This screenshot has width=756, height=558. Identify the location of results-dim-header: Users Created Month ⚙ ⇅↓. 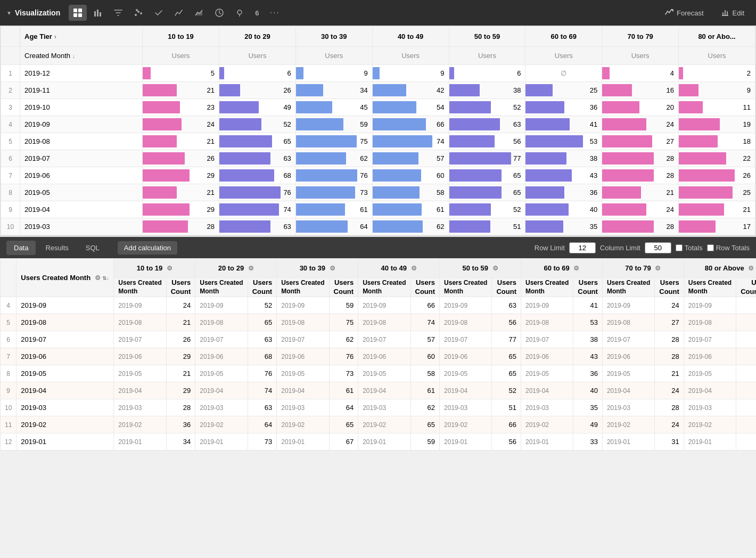
(65, 278).